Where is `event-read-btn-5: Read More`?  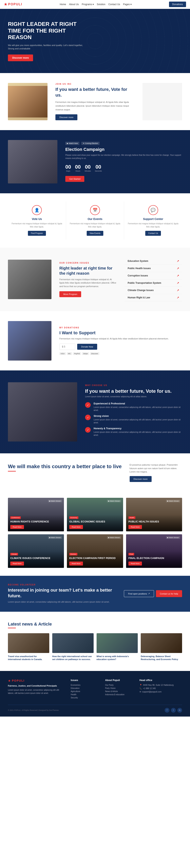 event-read-btn-5: Read More is located at coordinates (76, 563).